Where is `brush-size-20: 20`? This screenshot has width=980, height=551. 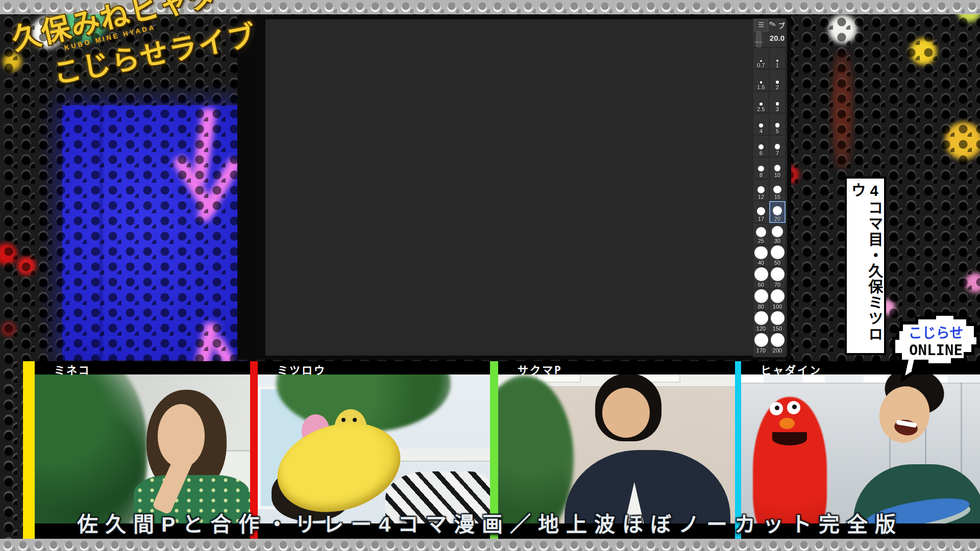 brush-size-20: 20 is located at coordinates (777, 212).